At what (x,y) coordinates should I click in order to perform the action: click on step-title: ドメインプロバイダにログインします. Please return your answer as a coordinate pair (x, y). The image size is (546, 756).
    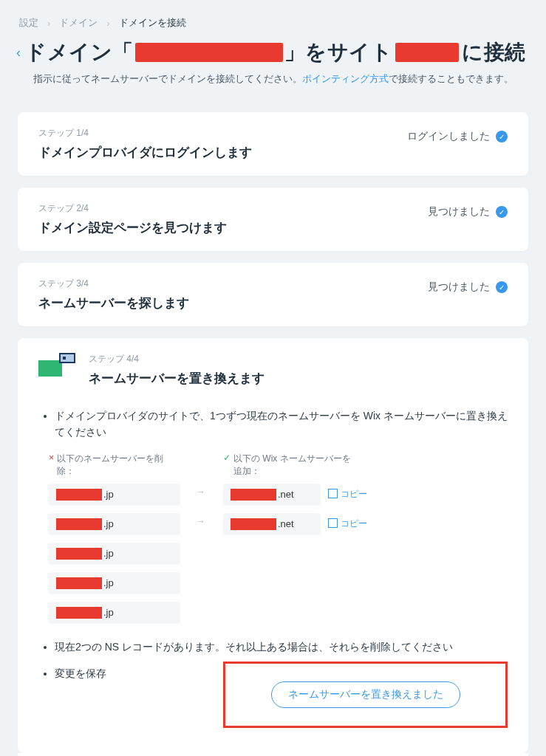
    Looking at the image, I should click on (145, 152).